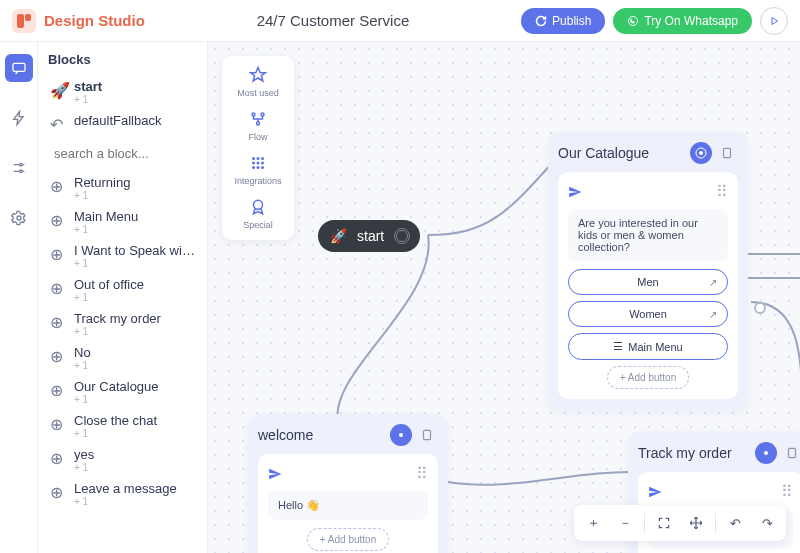 The width and height of the screenshot is (800, 553). Describe the element at coordinates (19, 118) in the screenshot. I see `rail-bolt-icon` at that location.